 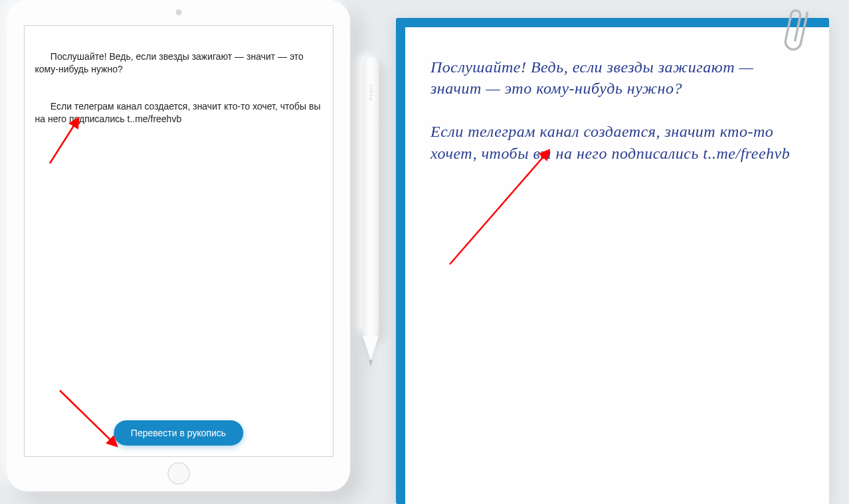 I want to click on stylus-label: Pencil, so click(x=371, y=92).